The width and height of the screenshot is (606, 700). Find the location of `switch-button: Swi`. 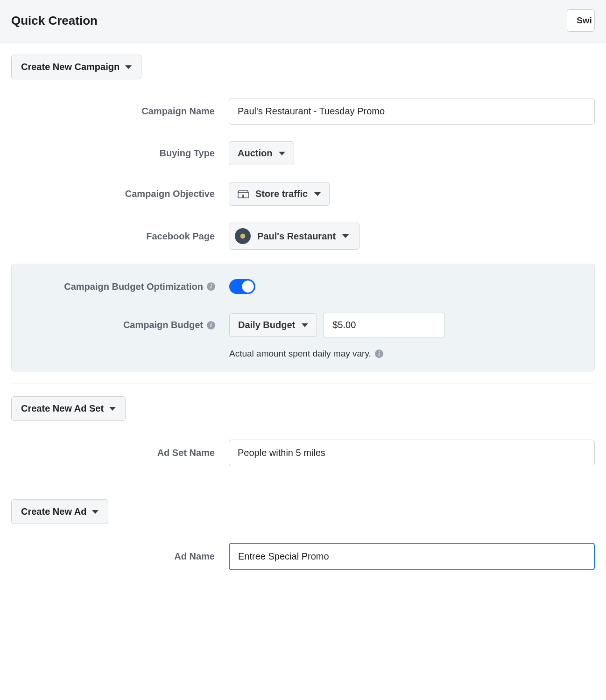

switch-button: Swi is located at coordinates (581, 21).